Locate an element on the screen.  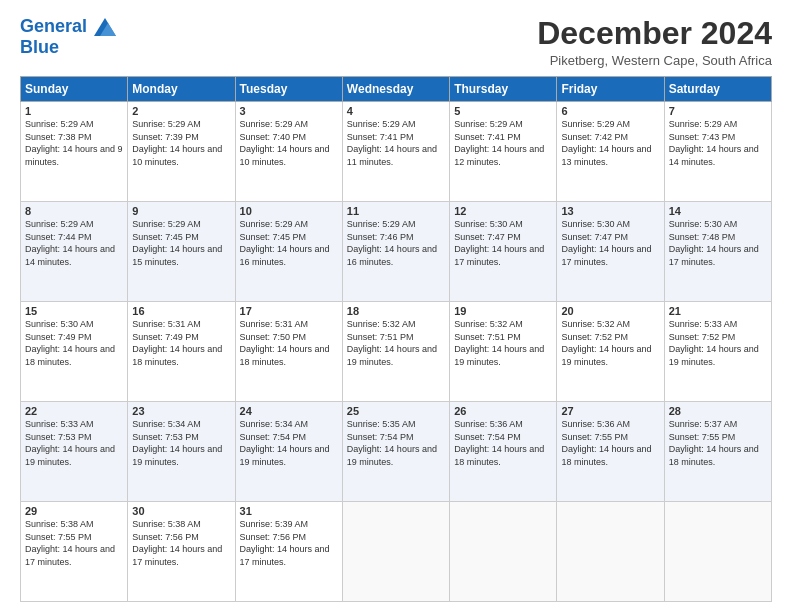
day-number: 31 is located at coordinates (289, 511).